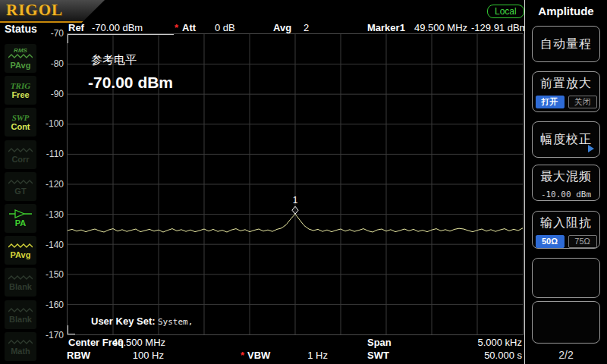 The image size is (607, 364). I want to click on menu-page-indicator: 2/2, so click(566, 355).